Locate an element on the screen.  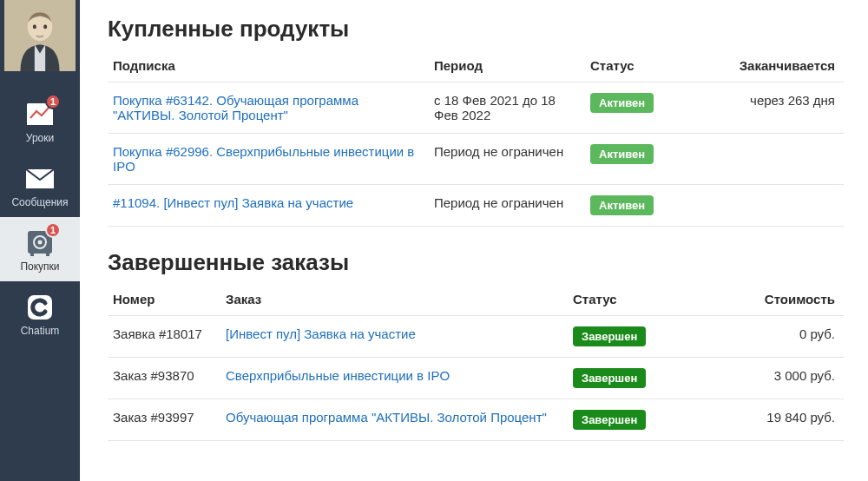
sidebar: 1 Уроки Сообщения is located at coordinates (40, 240).